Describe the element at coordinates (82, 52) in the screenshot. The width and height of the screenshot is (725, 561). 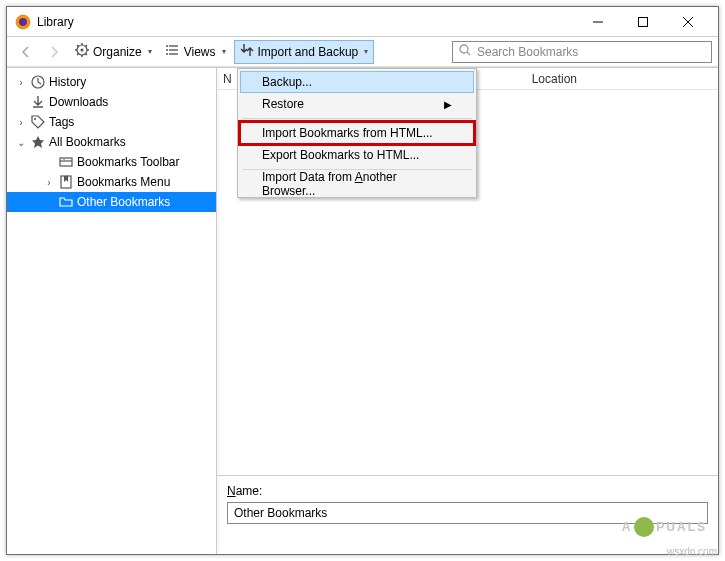
I see `gear-icon` at that location.